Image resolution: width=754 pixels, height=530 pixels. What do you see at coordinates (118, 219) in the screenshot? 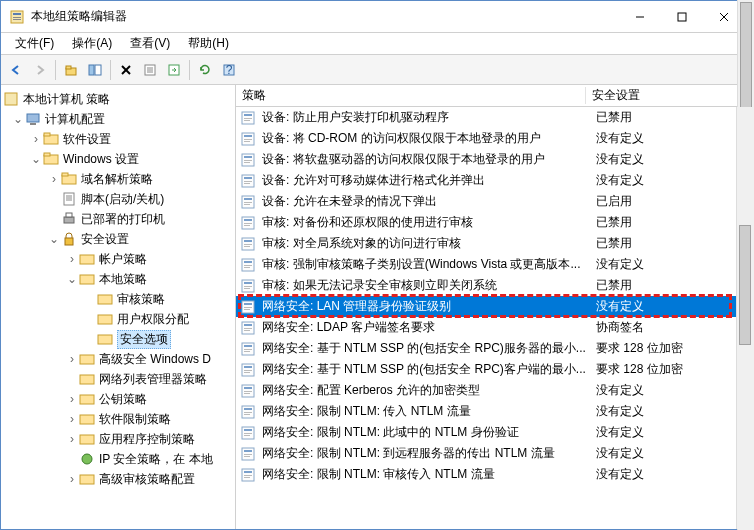
I see `tree-deployed-printers: 已部署的打印机` at bounding box center [118, 219].